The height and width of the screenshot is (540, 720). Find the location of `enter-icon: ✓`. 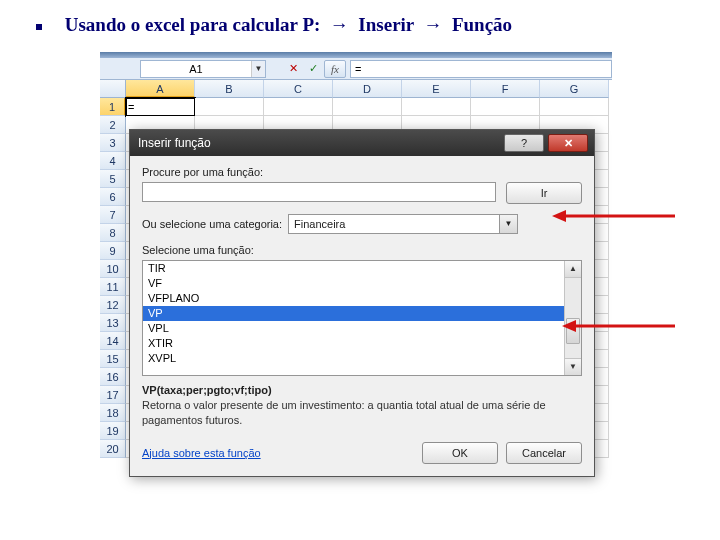

enter-icon: ✓ is located at coordinates (313, 69).